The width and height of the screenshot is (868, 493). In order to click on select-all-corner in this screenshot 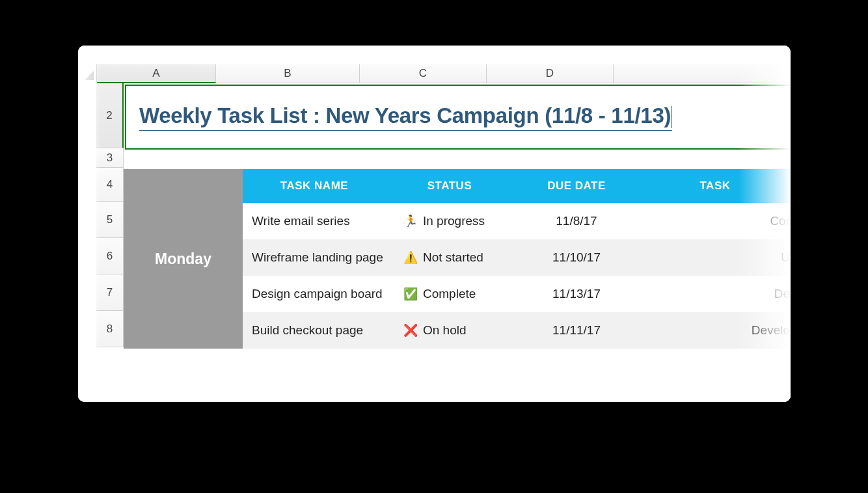, I will do `click(96, 73)`.